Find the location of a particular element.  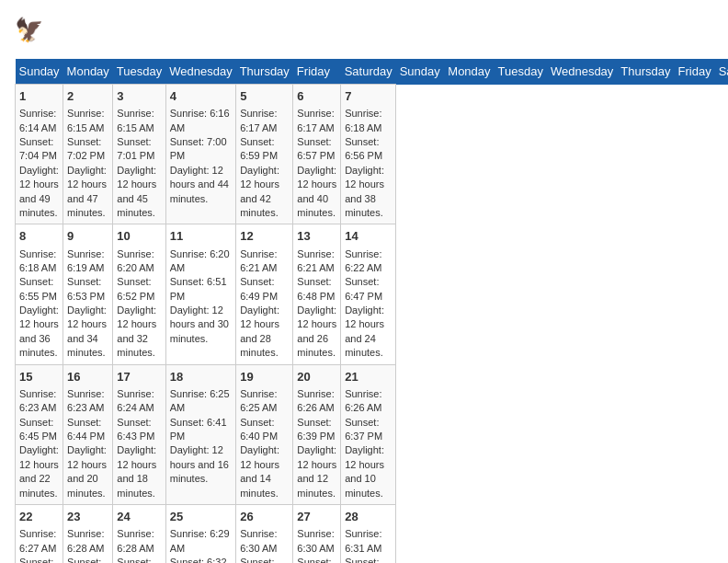

day-number: 8 is located at coordinates (39, 236).